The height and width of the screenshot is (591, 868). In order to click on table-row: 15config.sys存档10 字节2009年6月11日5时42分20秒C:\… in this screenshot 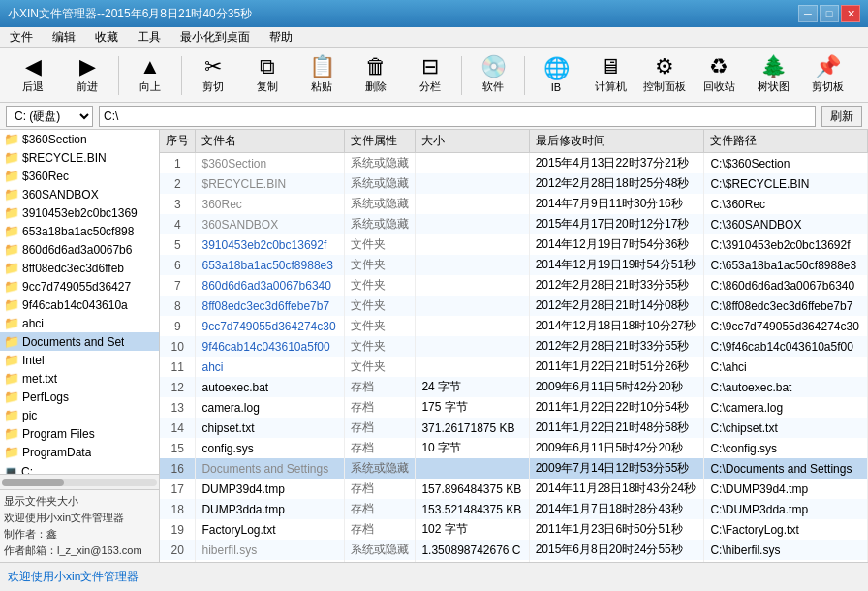, I will do `click(513, 448)`.